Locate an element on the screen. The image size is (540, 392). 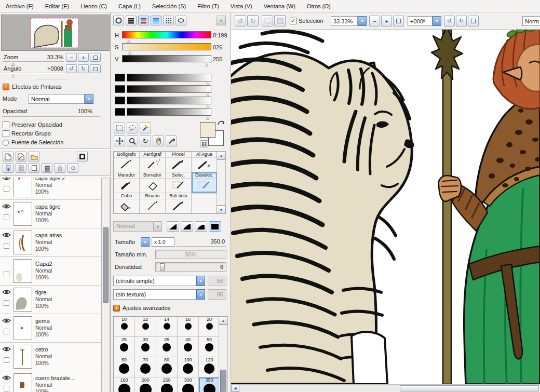
delete-layer-button is located at coordinates (47, 168).